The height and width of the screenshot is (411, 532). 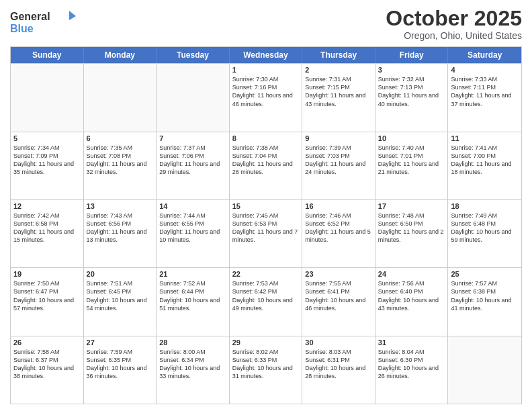 I want to click on day-number: 18, so click(x=485, y=206).